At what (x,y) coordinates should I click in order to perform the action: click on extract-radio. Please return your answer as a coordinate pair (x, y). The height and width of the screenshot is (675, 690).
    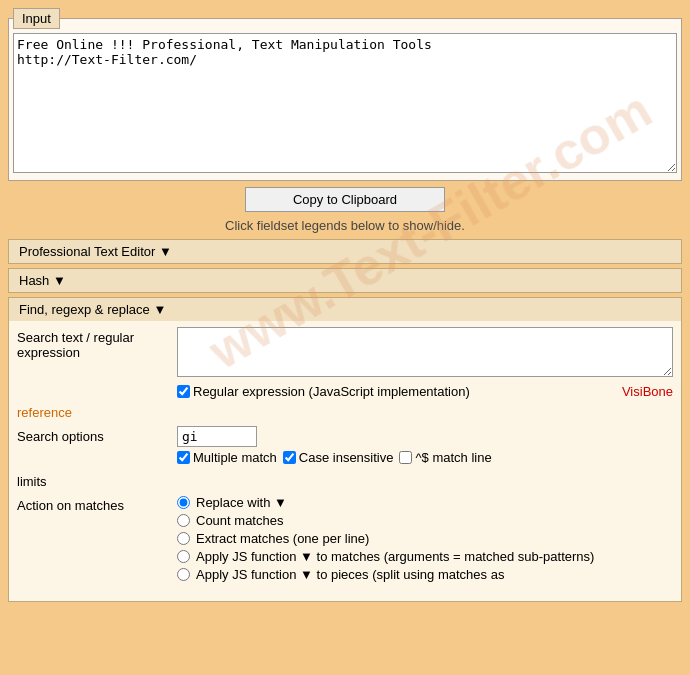
    Looking at the image, I should click on (184, 538).